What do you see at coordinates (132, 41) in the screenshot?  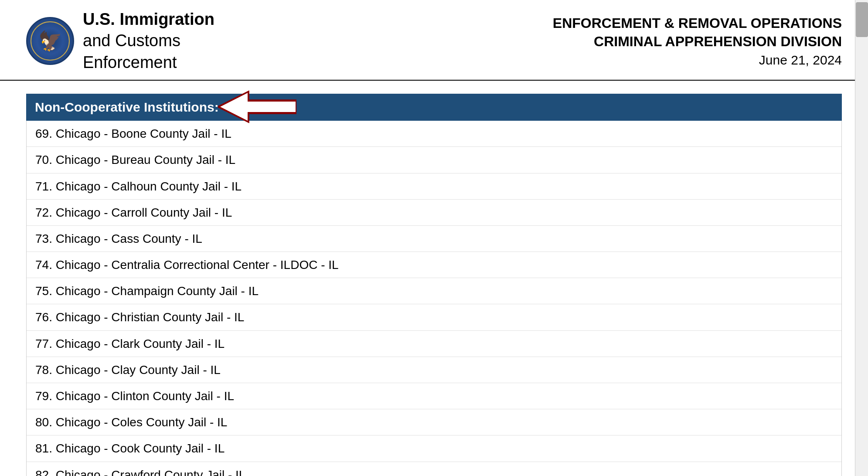 I see `agency-name-line2: and Customs` at bounding box center [132, 41].